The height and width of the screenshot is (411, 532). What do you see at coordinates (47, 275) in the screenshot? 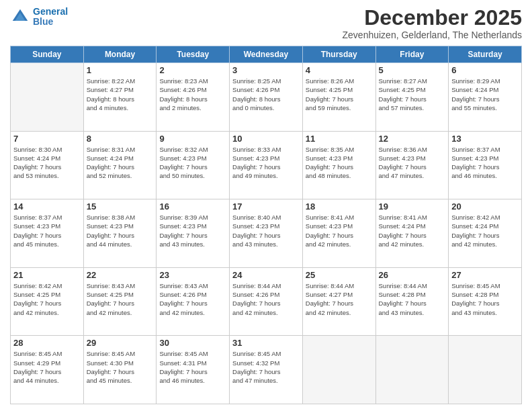
I see `day-number: 21` at bounding box center [47, 275].